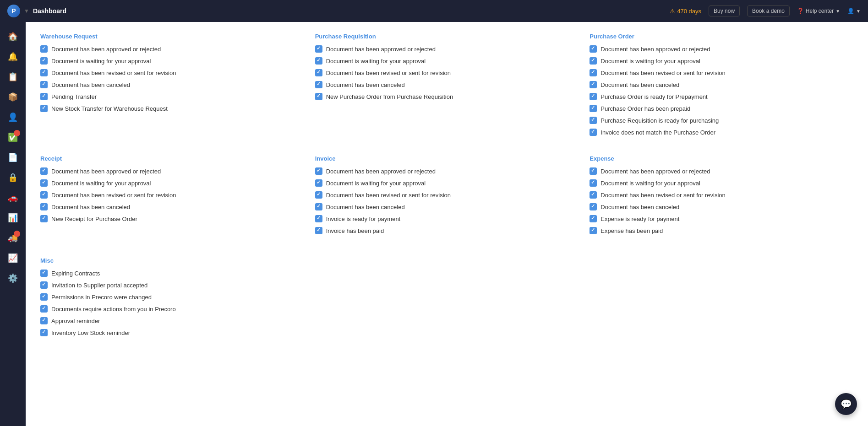  I want to click on sidebar-item-delivery: 🚚, so click(13, 238).